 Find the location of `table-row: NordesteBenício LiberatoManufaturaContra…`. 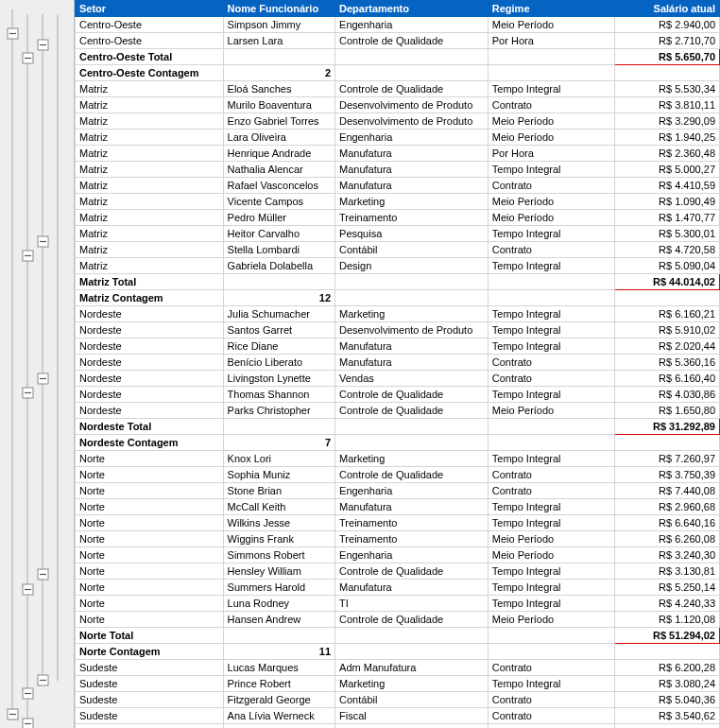

table-row: NordesteBenício LiberatoManufaturaContra… is located at coordinates (398, 363).